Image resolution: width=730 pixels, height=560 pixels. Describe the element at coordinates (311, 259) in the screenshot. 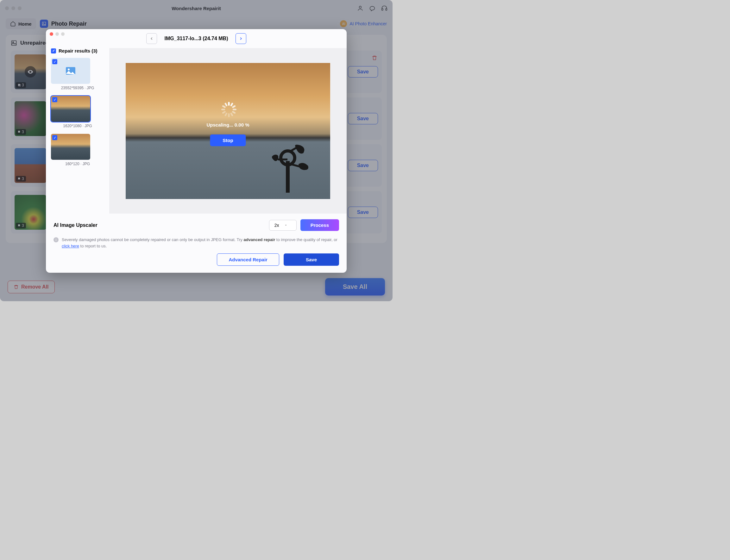

I see `modal-save-button: Save` at that location.